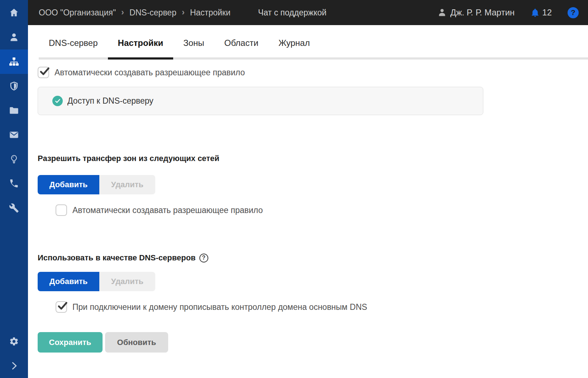 This screenshot has height=378, width=588. Describe the element at coordinates (153, 13) in the screenshot. I see `breadcrumb-dns-server: DNS-сервер` at that location.